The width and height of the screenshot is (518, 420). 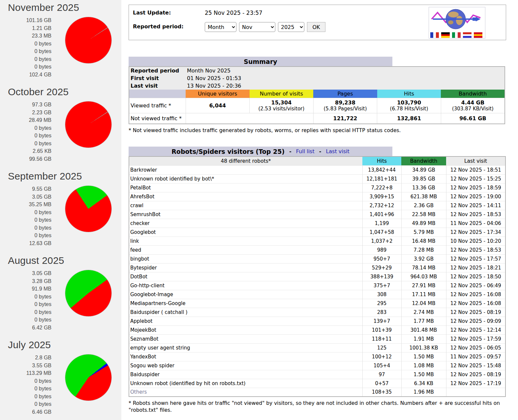 What do you see at coordinates (476, 250) in the screenshot?
I see `robot-last-visit: 12 Nov 2025 - 18:53` at bounding box center [476, 250].